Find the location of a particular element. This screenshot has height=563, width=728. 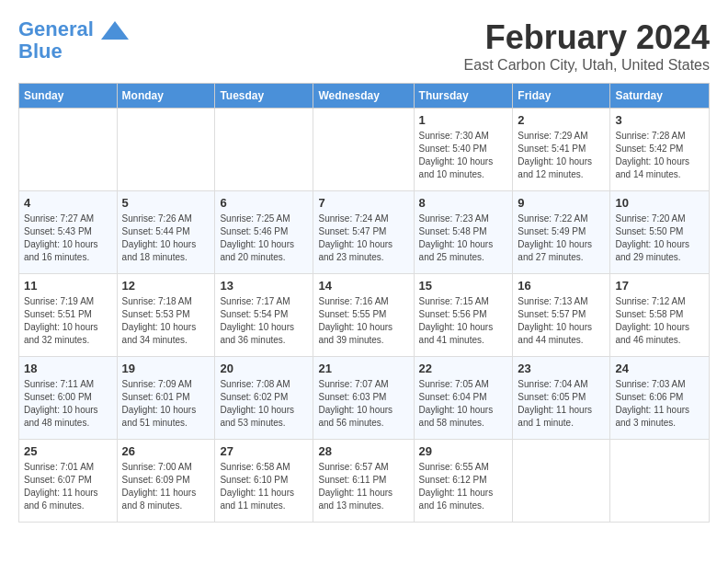

calendar-cell: 20Sunrise: 7:08 AM Sunset: 6:02 PM Dayli… is located at coordinates (265, 398).